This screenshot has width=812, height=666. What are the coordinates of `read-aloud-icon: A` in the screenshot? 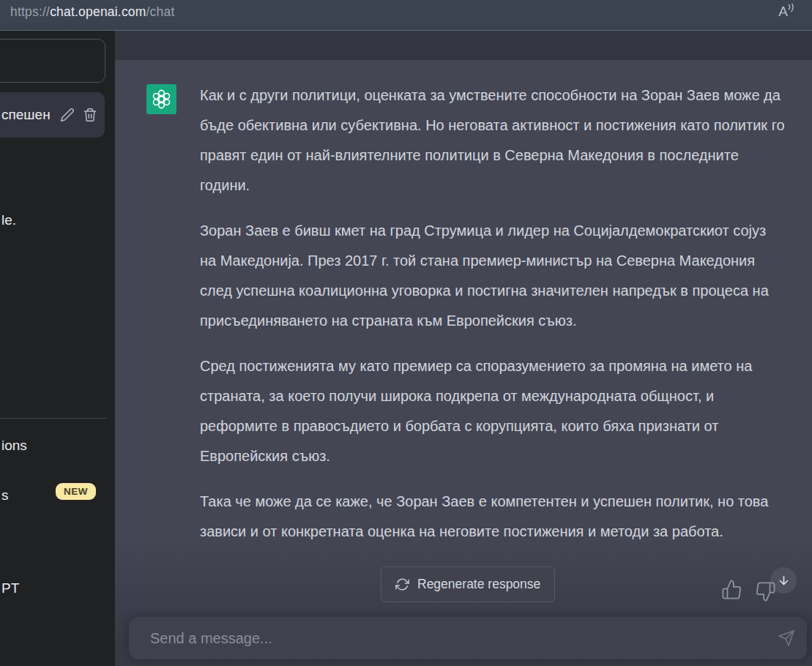 It's located at (787, 12).